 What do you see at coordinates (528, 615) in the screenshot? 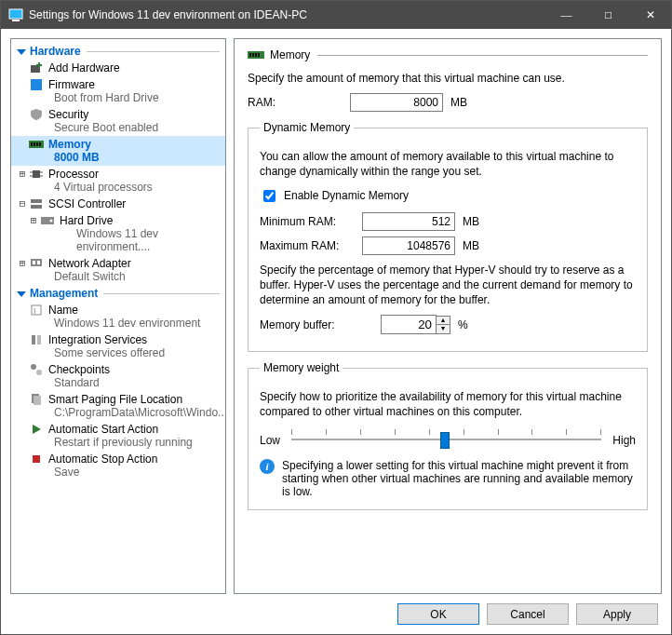
I see `cancel-button: Cancel` at bounding box center [528, 615].